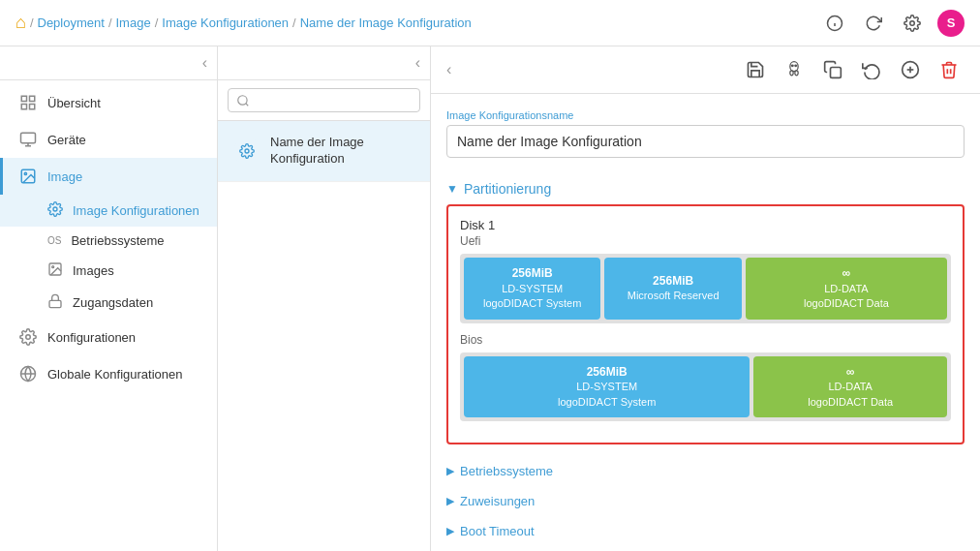 This screenshot has width=980, height=551. What do you see at coordinates (108, 240) in the screenshot?
I see `sidebar-item-betriebssysteme: OS Betriebssysteme` at bounding box center [108, 240].